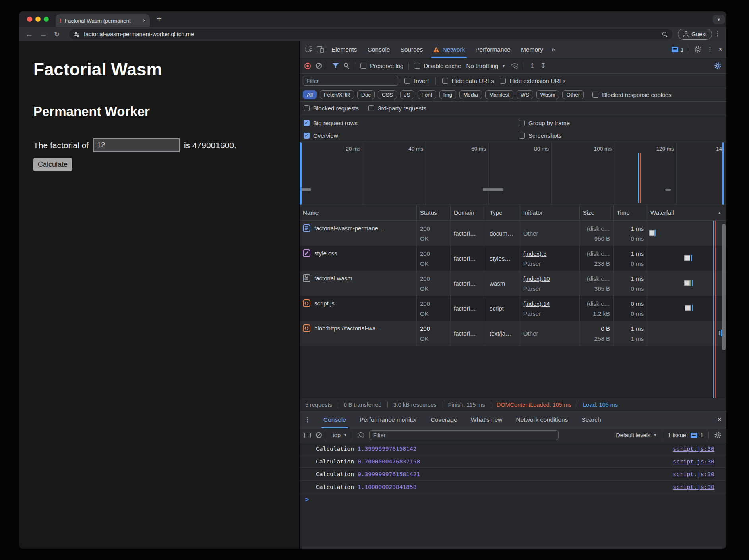 This screenshot has height=560, width=749. What do you see at coordinates (543, 66) in the screenshot?
I see `export-har-icon: ↧` at bounding box center [543, 66].